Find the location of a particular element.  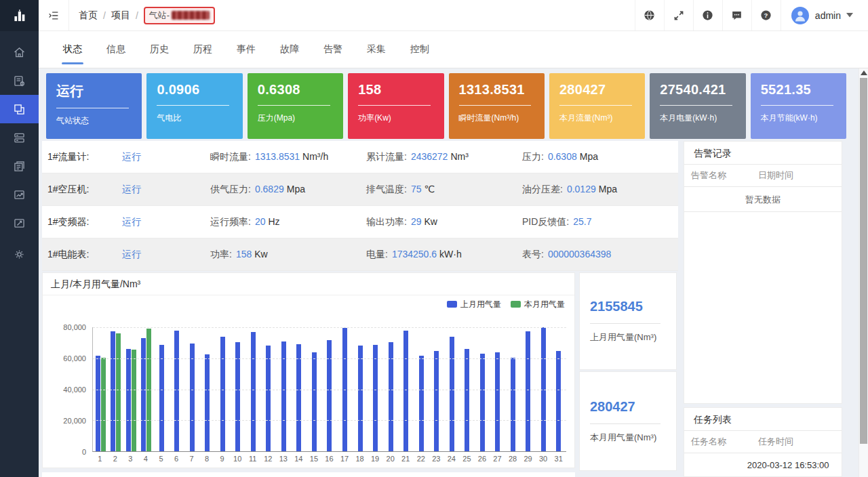

device-name: 1#流量计: is located at coordinates (85, 157).